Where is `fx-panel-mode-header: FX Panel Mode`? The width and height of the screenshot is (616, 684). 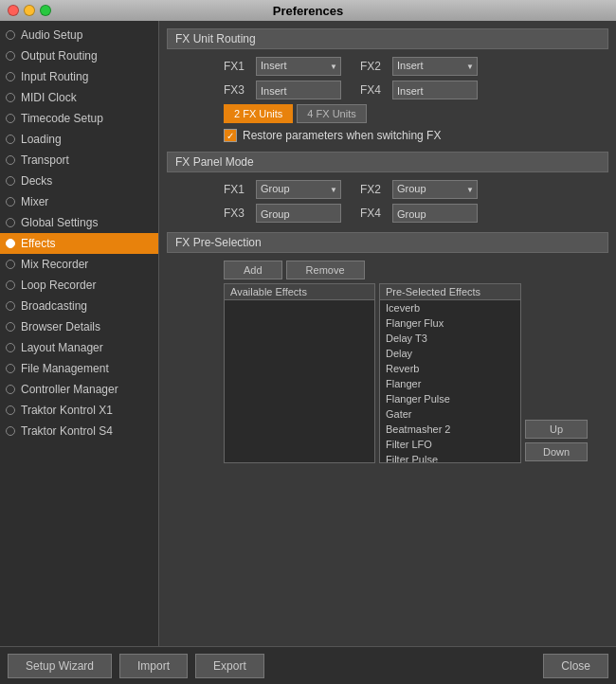 fx-panel-mode-header: FX Panel Mode is located at coordinates (388, 162).